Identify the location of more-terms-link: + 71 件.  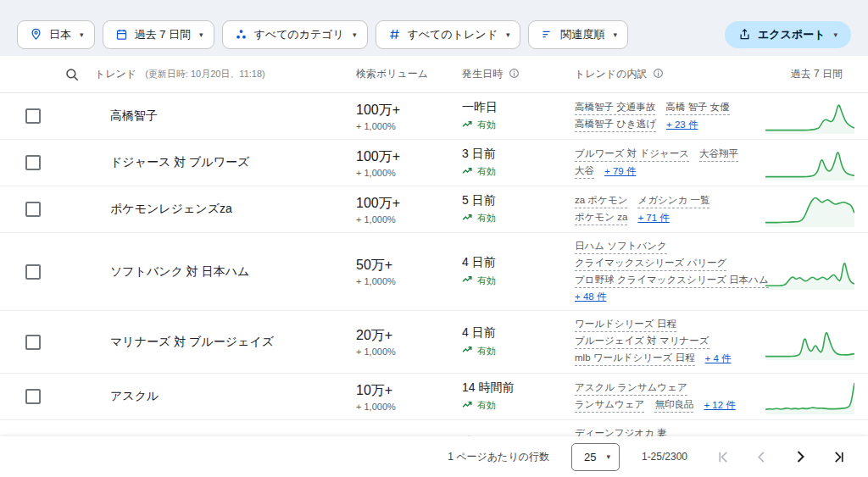
(653, 219).